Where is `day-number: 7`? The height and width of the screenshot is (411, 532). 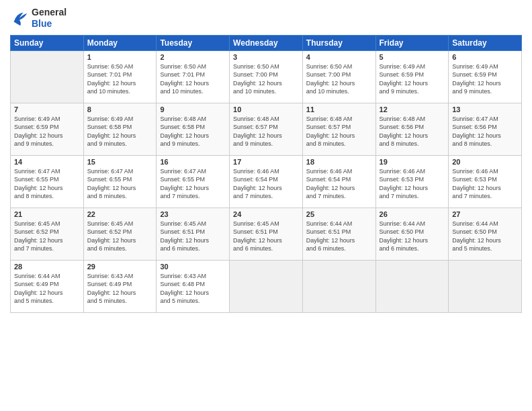
day-number: 7 is located at coordinates (47, 109).